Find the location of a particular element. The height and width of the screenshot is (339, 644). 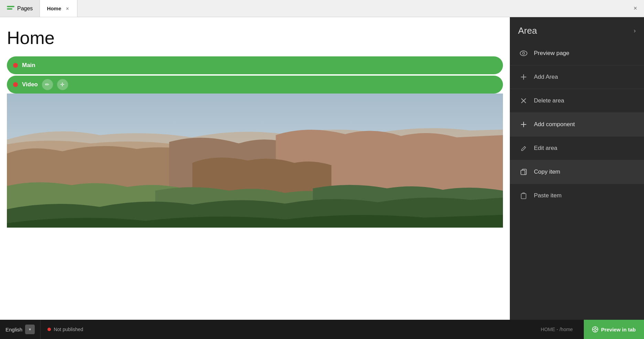

bottom-bar: English ▾ Not published HOME - /home Pre… is located at coordinates (322, 329).